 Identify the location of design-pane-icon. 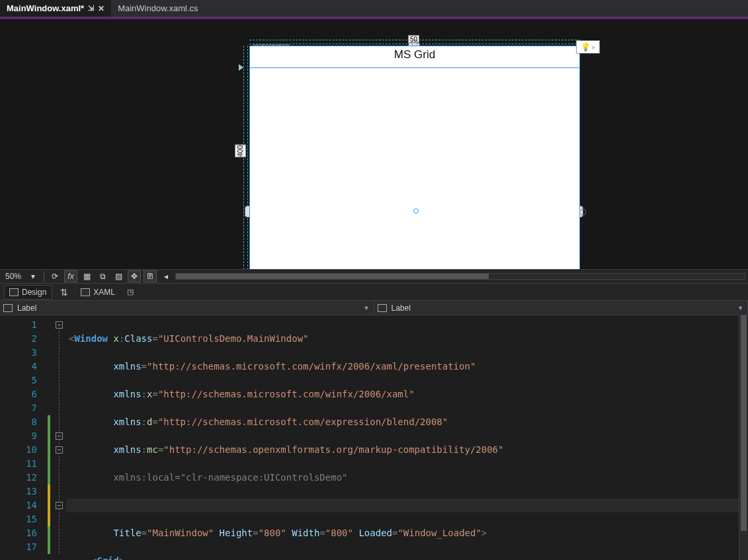
(14, 292).